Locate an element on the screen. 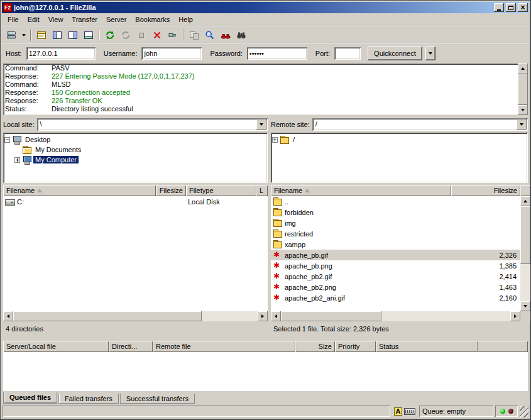 This screenshot has width=531, height=420. remote-file-row: apache_pb2_ani.gif 2,160 is located at coordinates (396, 298).